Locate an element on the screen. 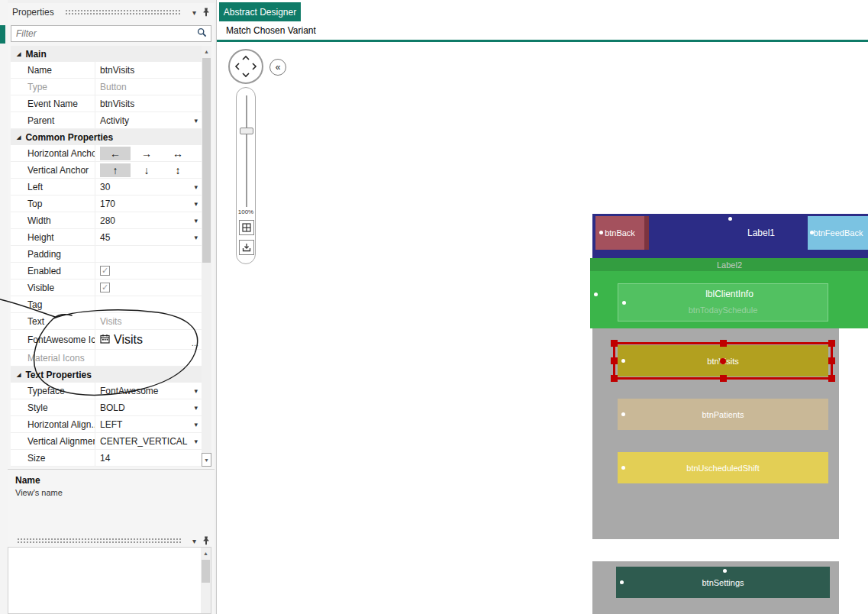 The width and height of the screenshot is (868, 614). view-btnpatients: btnPatients is located at coordinates (723, 414).